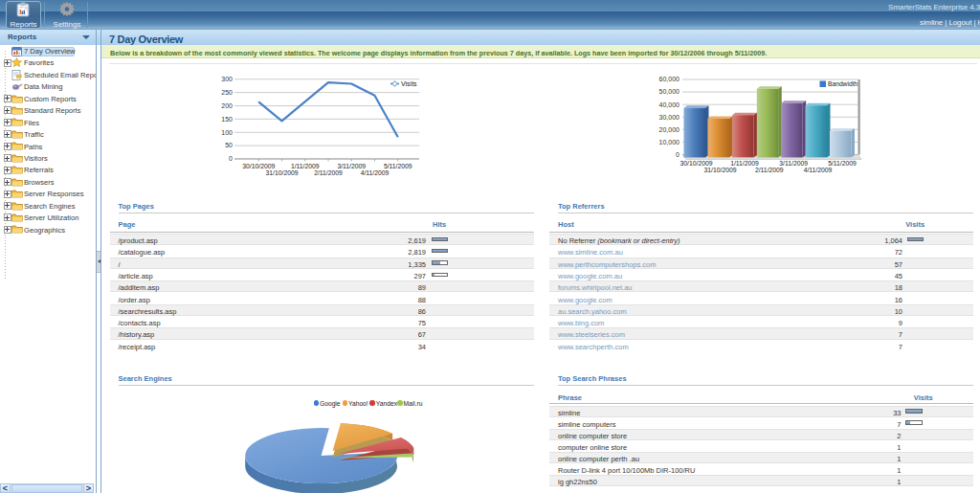 This screenshot has width=980, height=493. Describe the element at coordinates (843, 84) in the screenshot. I see `svg-text: Bandwidth` at that location.